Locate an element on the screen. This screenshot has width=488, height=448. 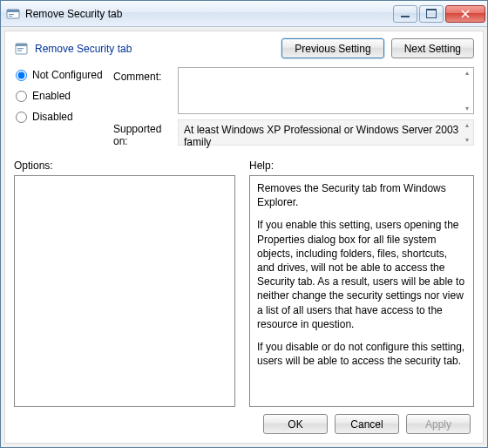
maximize-button is located at coordinates (431, 14).